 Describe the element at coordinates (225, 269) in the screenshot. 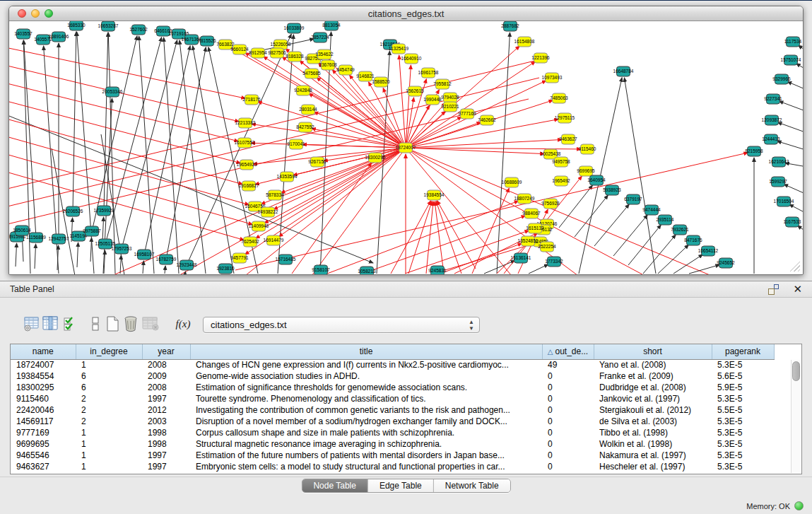

I see `graph-node: 1923810` at that location.